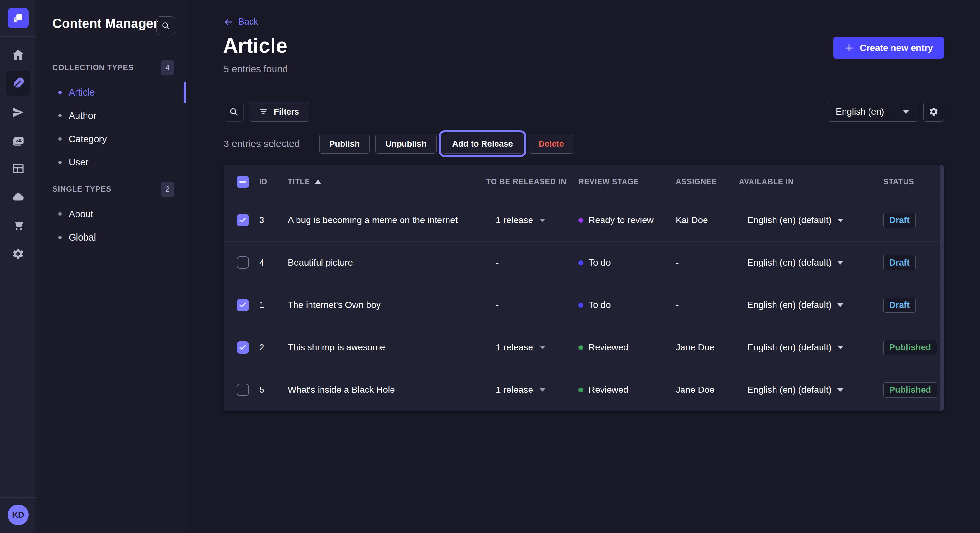 The height and width of the screenshot is (533, 980). I want to click on sidebar-item-article: Article, so click(111, 92).